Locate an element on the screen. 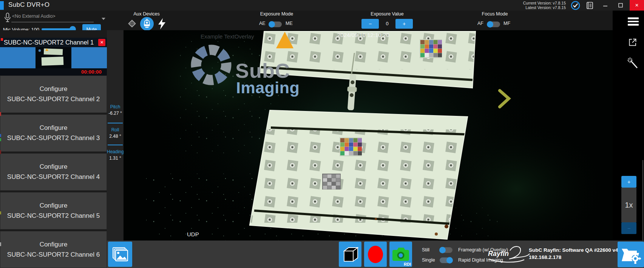 This screenshot has width=644, height=268. lantern-icon is located at coordinates (147, 24).